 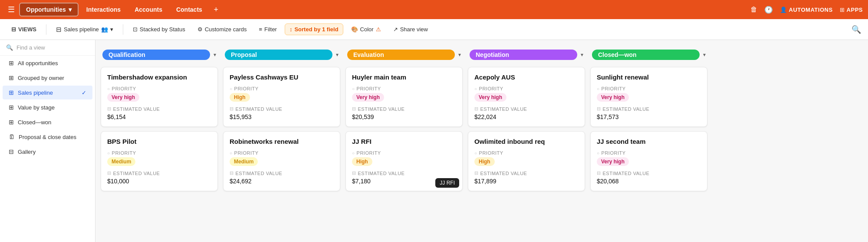 What do you see at coordinates (49, 10) in the screenshot?
I see `nav-tab-opportunities: Opportunities ▾` at bounding box center [49, 10].